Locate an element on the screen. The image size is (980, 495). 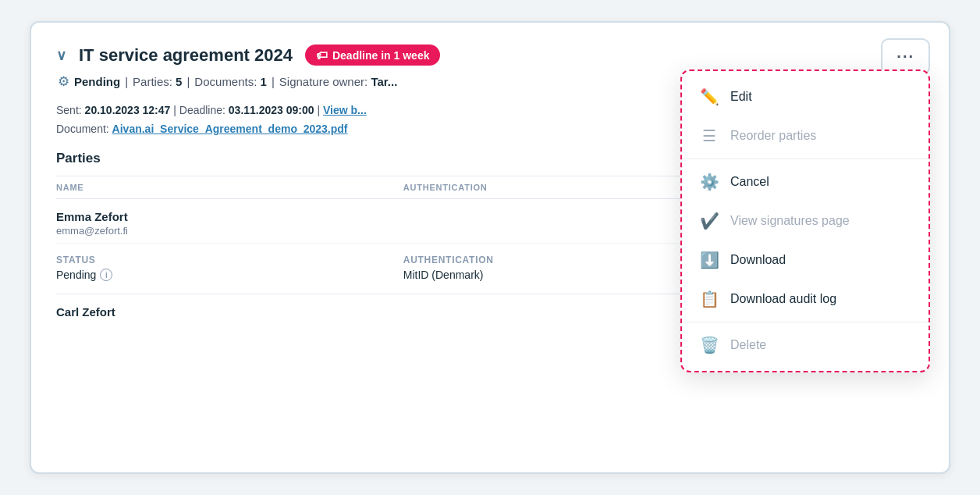
download-label: Download is located at coordinates (758, 260).